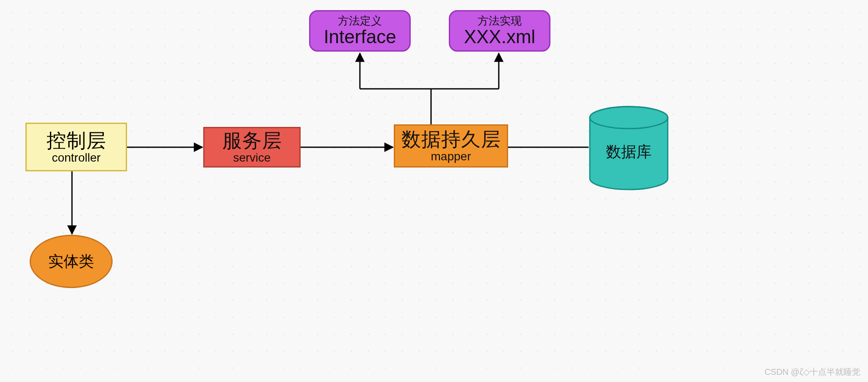  Describe the element at coordinates (451, 139) in the screenshot. I see `mapper-title: 数据持久层` at that location.